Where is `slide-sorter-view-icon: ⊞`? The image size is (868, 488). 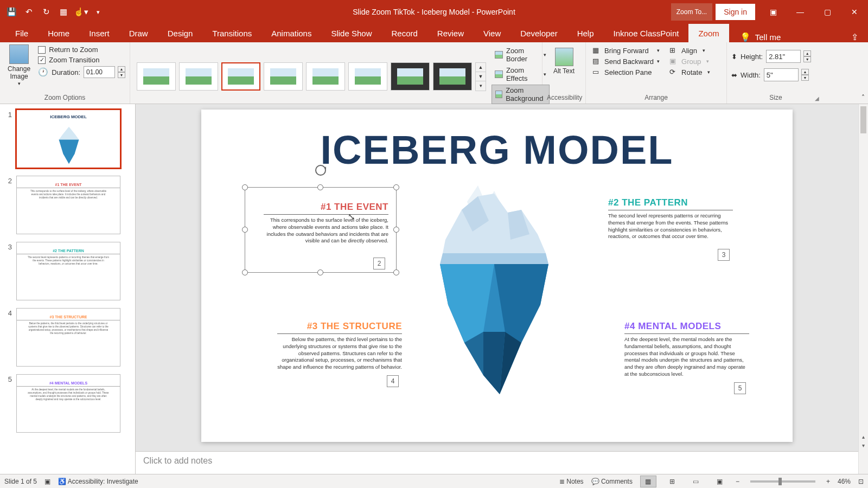 slide-sorter-view-icon: ⊞ is located at coordinates (672, 481).